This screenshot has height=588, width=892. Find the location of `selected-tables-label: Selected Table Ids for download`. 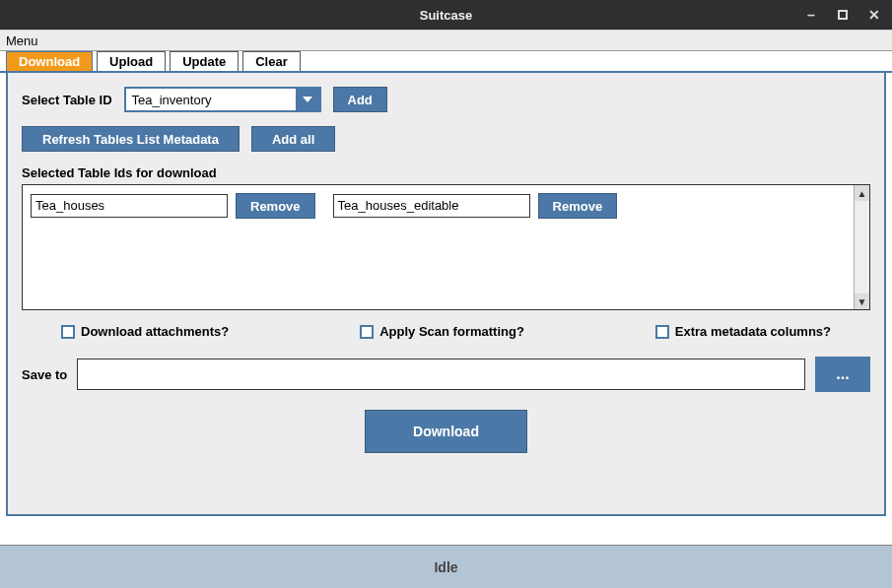

selected-tables-label: Selected Table Ids for download is located at coordinates (446, 173).